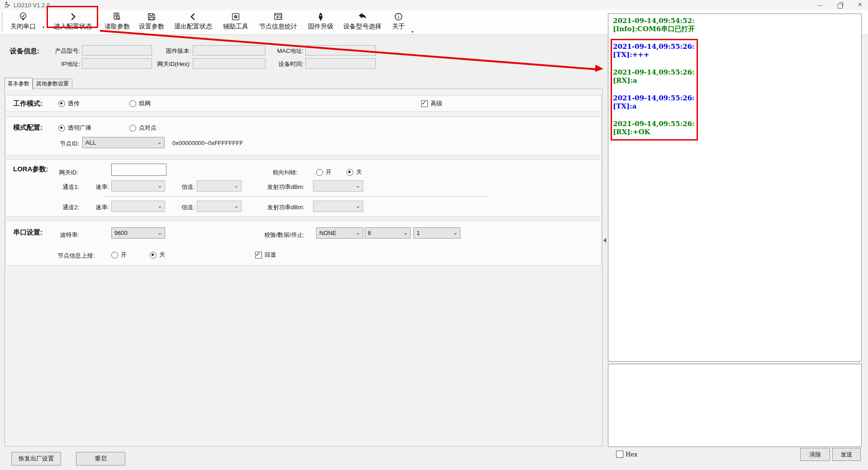  What do you see at coordinates (324, 172) in the screenshot?
I see `radio-fec-on: 开` at bounding box center [324, 172].